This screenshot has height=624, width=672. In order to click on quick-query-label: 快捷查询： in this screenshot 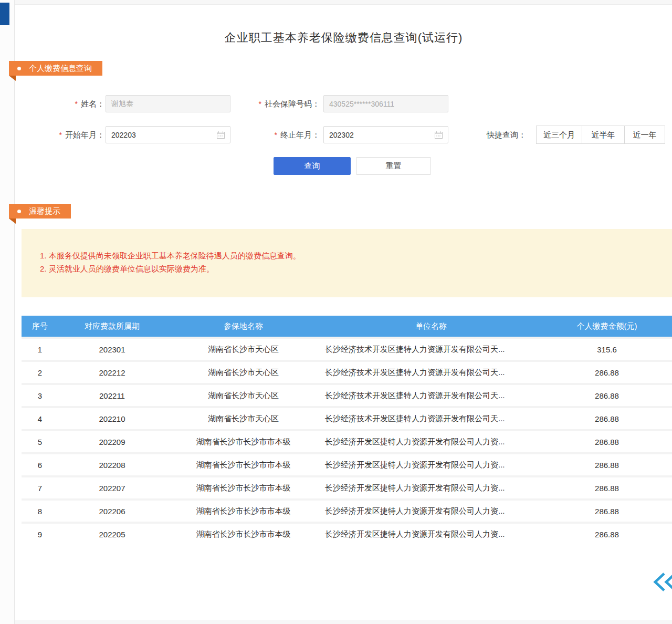, I will do `click(509, 134)`.